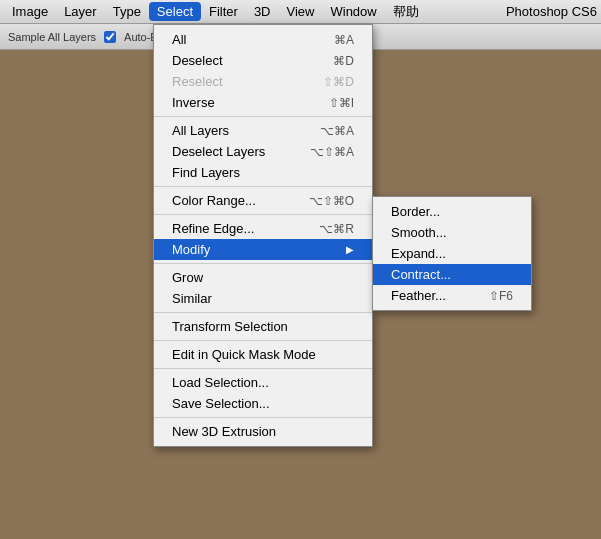 Image resolution: width=601 pixels, height=539 pixels. Describe the element at coordinates (452, 254) in the screenshot. I see `modify-submenu: Border... Smooth... Expand... Contract..…` at that location.